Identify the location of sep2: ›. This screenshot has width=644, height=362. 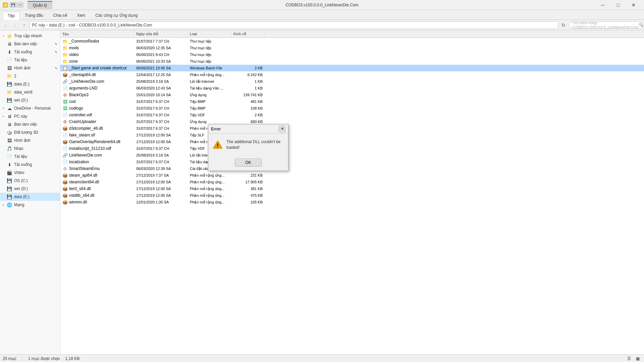
(66, 25).